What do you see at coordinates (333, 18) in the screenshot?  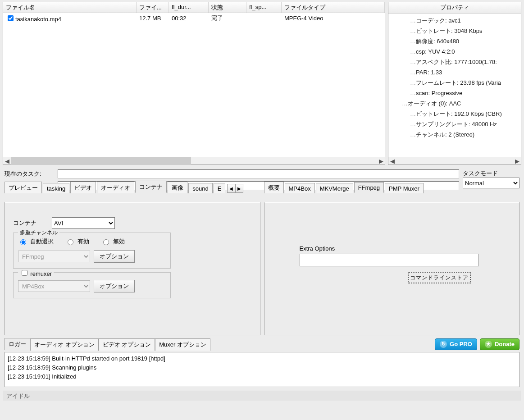 I see `file-row-type: MPEG-4 Video` at bounding box center [333, 18].